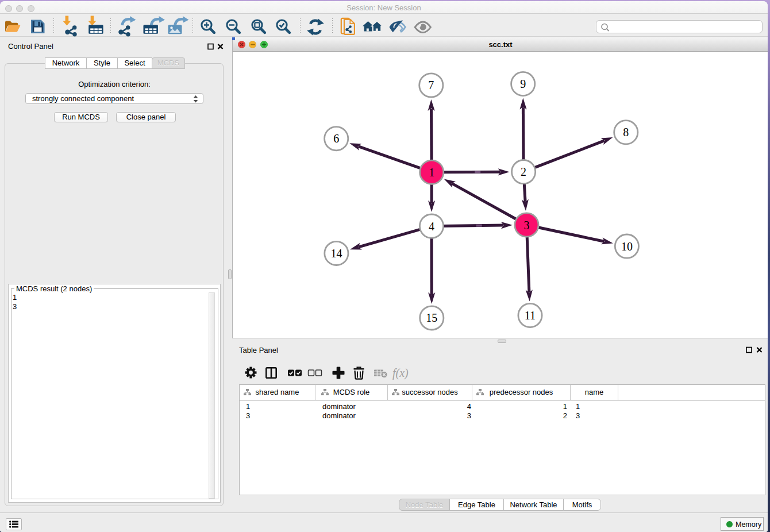 The height and width of the screenshot is (532, 770). What do you see at coordinates (432, 318) in the screenshot?
I see `svg-text: 15` at bounding box center [432, 318].